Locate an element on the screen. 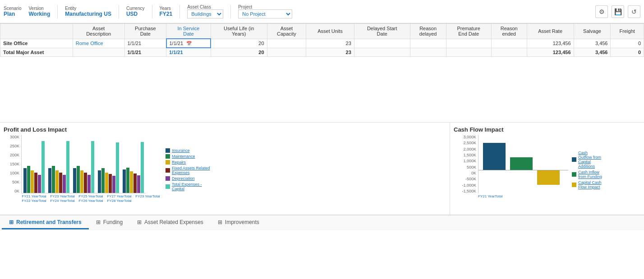 The image size is (644, 279). cf-legend-color-inflow is located at coordinates (574, 174).